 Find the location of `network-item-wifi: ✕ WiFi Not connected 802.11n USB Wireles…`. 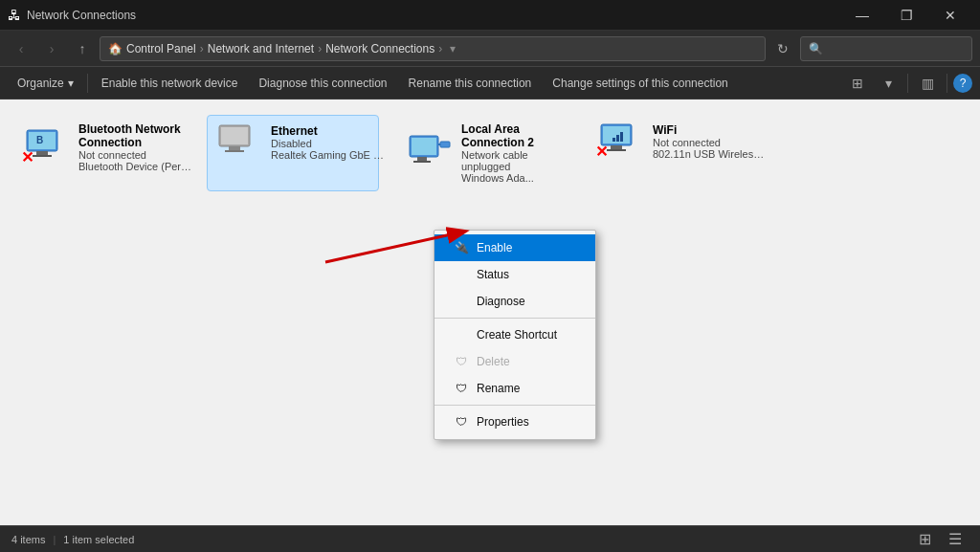

network-item-wifi: ✕ WiFi Not connected 802.11n USB Wireles… is located at coordinates (676, 153).